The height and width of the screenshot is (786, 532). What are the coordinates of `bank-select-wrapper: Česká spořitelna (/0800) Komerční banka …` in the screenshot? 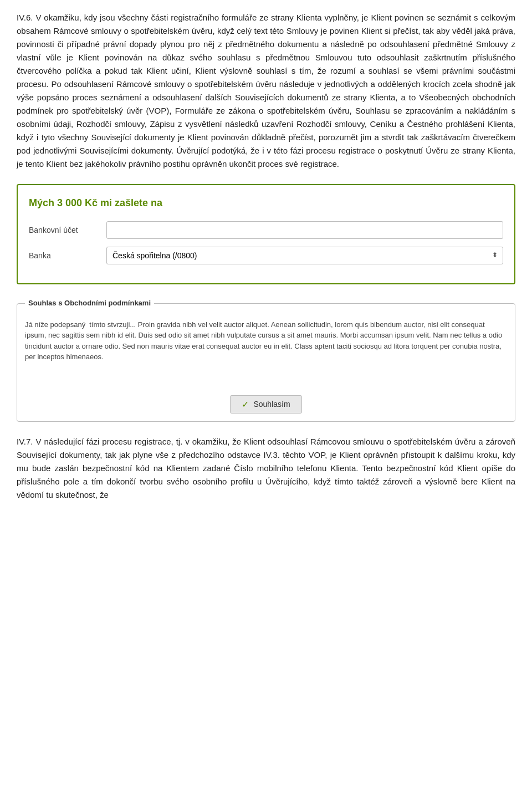 It's located at (305, 256).